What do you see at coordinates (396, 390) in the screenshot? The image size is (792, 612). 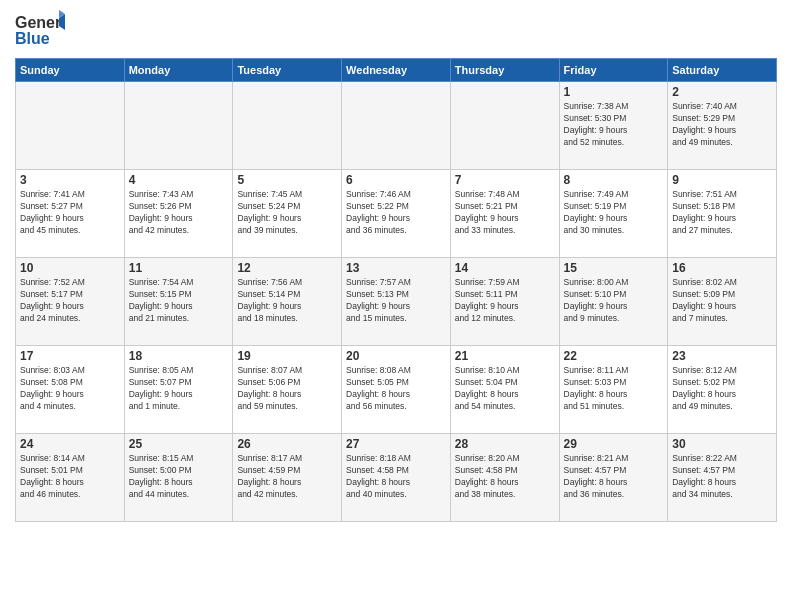 I see `calendar-cell: 20Sunrise: 8:08 AM Sunset: 5:05 PM Dayli…` at bounding box center [396, 390].